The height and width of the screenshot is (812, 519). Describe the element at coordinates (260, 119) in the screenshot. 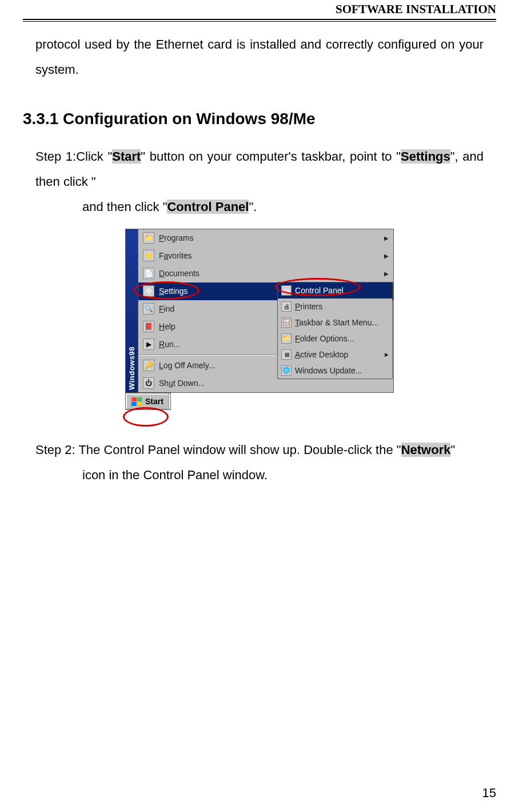

I see `section-heading: 3.3.1 Configuration on Windows 98/Me` at that location.